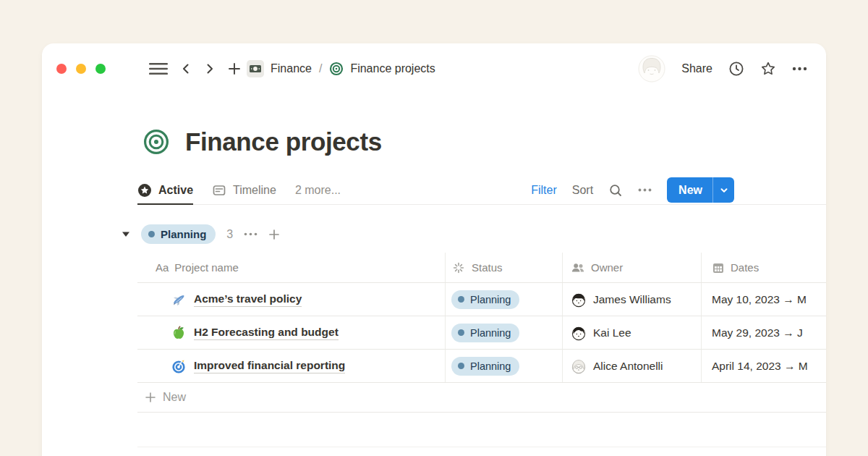 This screenshot has width=868, height=456. What do you see at coordinates (162, 268) in the screenshot?
I see `text-property-icon: Aa` at bounding box center [162, 268].